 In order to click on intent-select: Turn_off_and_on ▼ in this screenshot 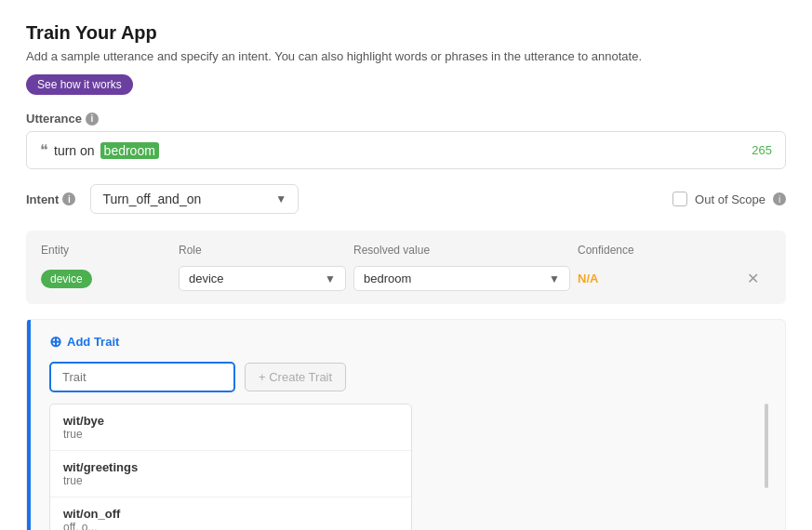, I will do `click(194, 199)`.